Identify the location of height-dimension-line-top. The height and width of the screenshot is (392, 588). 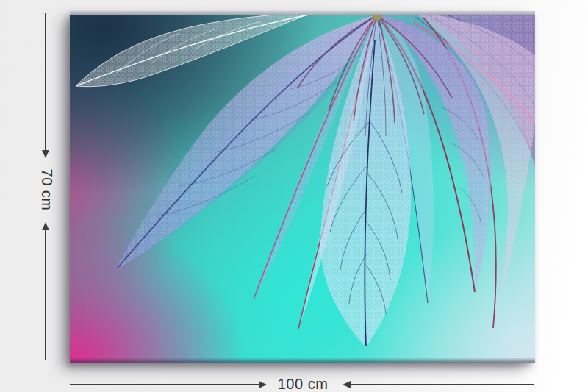
(46, 82).